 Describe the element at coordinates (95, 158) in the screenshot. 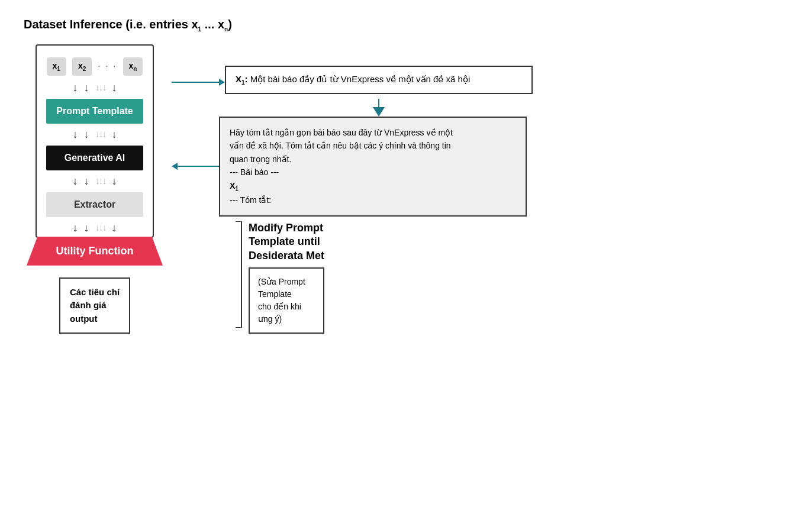

I see `gen-ai-block: Generative AI` at that location.